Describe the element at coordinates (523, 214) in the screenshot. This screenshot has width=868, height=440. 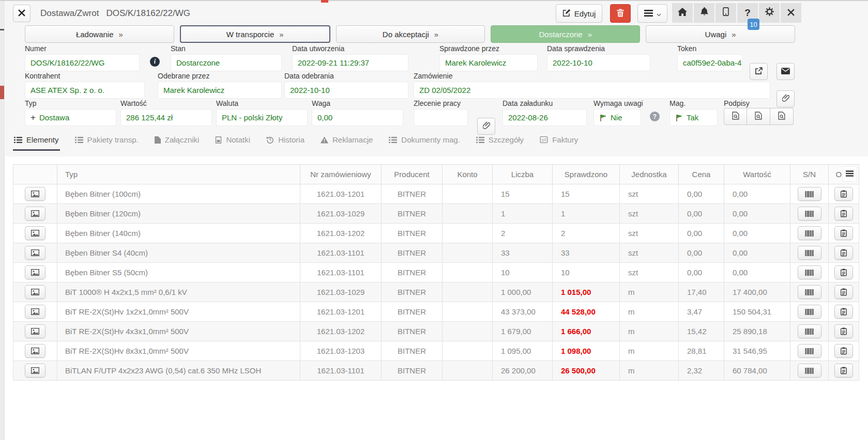
I see `cell-liczba: 1` at that location.